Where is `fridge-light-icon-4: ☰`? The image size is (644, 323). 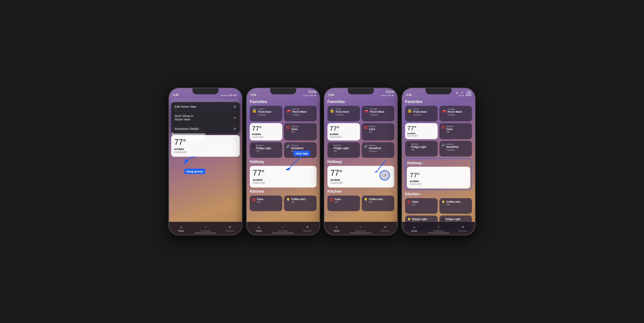 fridge-light-icon-4: ☰ is located at coordinates (443, 219).